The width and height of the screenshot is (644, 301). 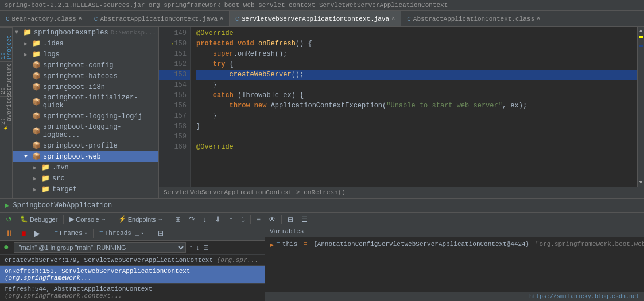 I want to click on debugger-tab: 🐛 Debugger, so click(x=39, y=219).